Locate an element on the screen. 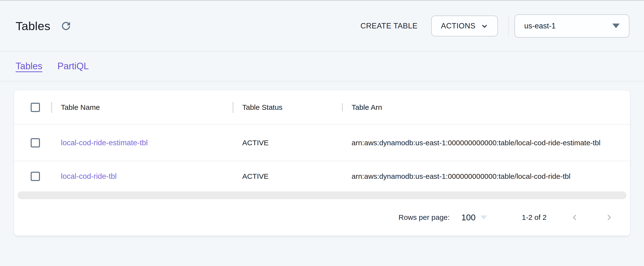  column-header-label: Table Arn is located at coordinates (367, 107).